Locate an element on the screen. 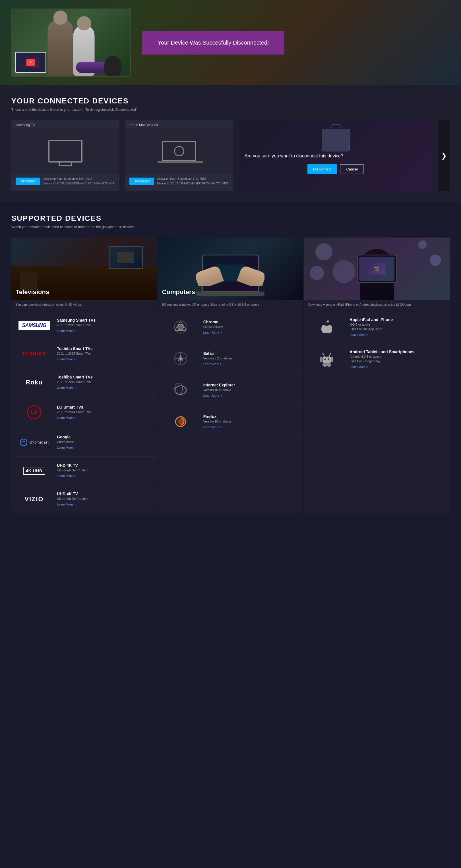  connected-title: YOUR CONNECTED DEVICES is located at coordinates (231, 101).